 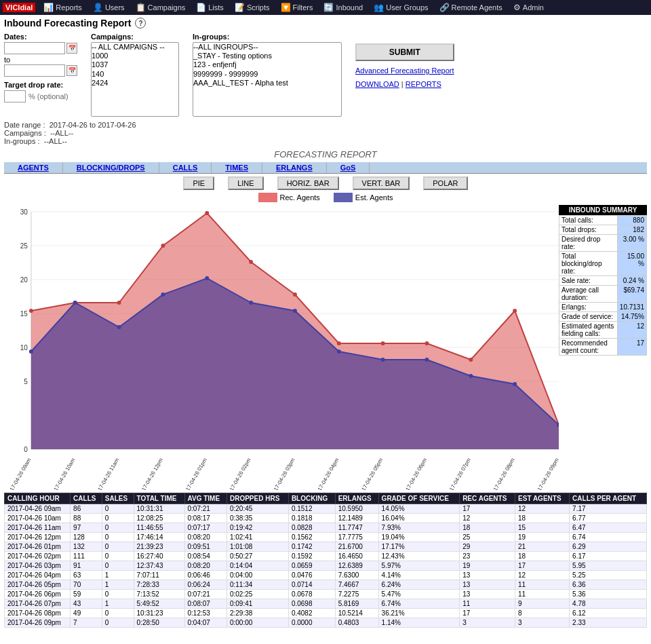 What do you see at coordinates (38, 547) in the screenshot?
I see `table-cell: 2017-04-26 01pm` at bounding box center [38, 547].